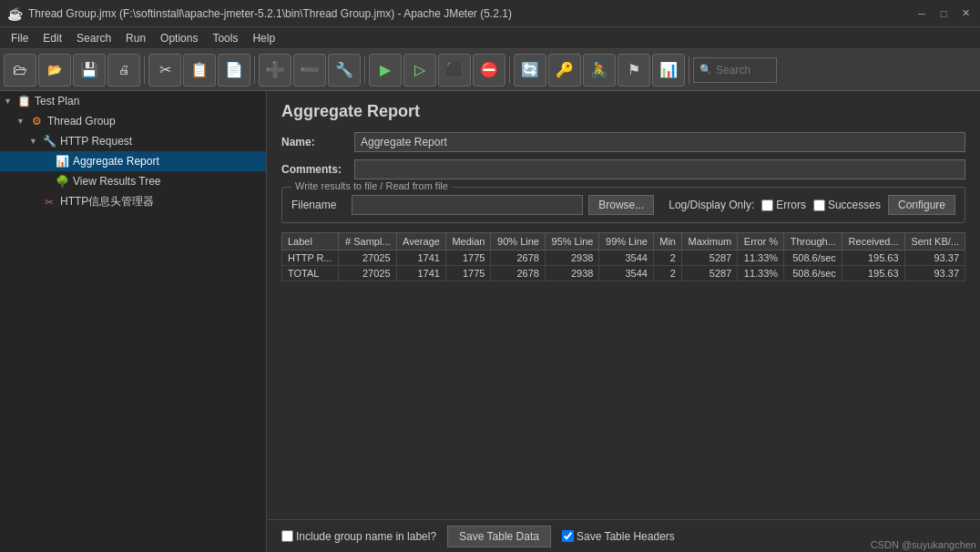  What do you see at coordinates (24, 101) in the screenshot?
I see `testplan-icon: 📋` at bounding box center [24, 101].